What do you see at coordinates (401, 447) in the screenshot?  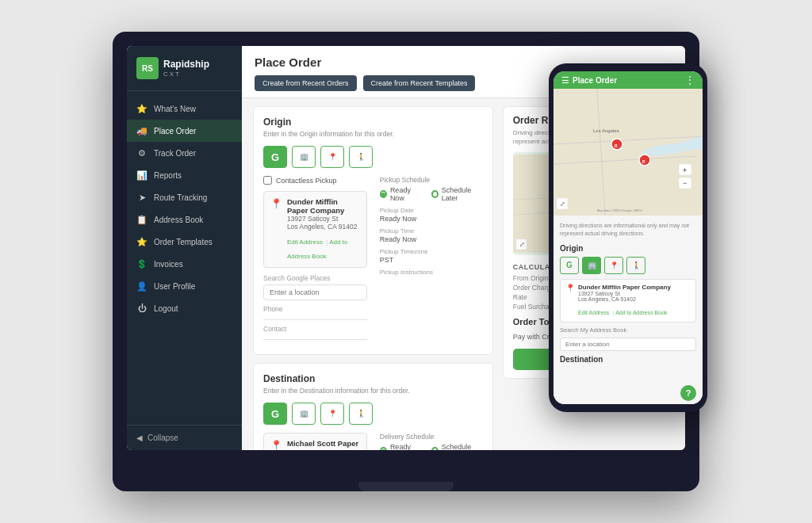 I see `delivery-ready-now-option: Ready Now` at bounding box center [401, 447].